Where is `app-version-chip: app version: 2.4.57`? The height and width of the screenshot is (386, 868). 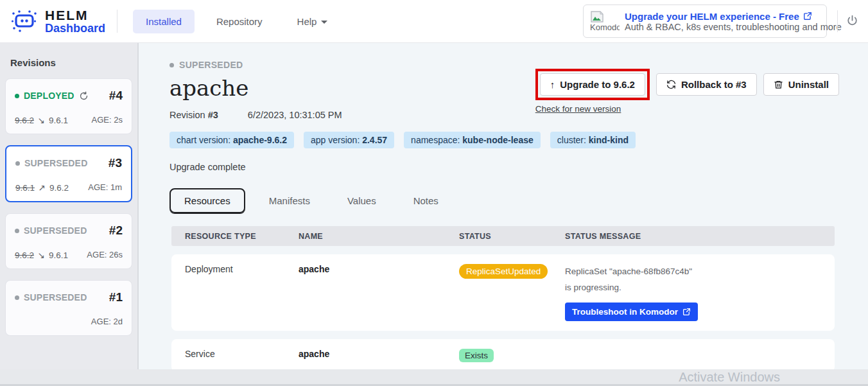 app-version-chip: app version: 2.4.57 is located at coordinates (349, 140).